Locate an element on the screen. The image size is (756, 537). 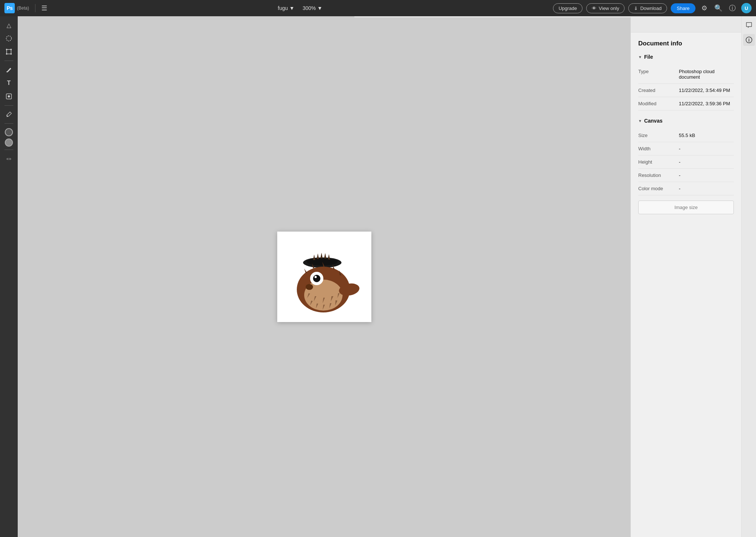
file-section-header: ▼ File is located at coordinates (686, 57).